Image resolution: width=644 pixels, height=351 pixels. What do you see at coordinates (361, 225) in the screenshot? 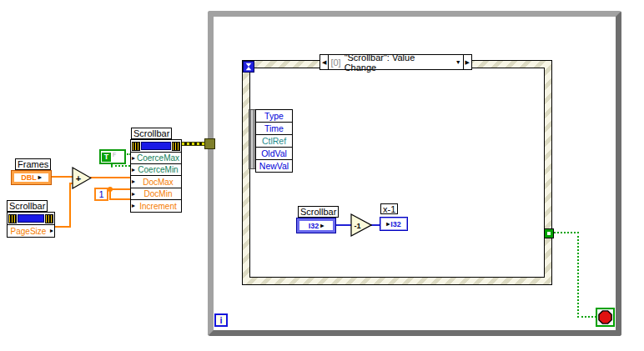
I see `decrement-function: -1` at bounding box center [361, 225].